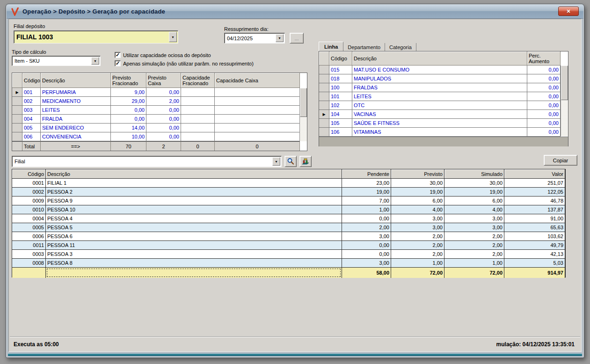  Describe the element at coordinates (289, 219) in the screenshot. I see `result-grid-row: 0004 PESSOA 4 0,00 3,00 3,00 91,00` at that location.